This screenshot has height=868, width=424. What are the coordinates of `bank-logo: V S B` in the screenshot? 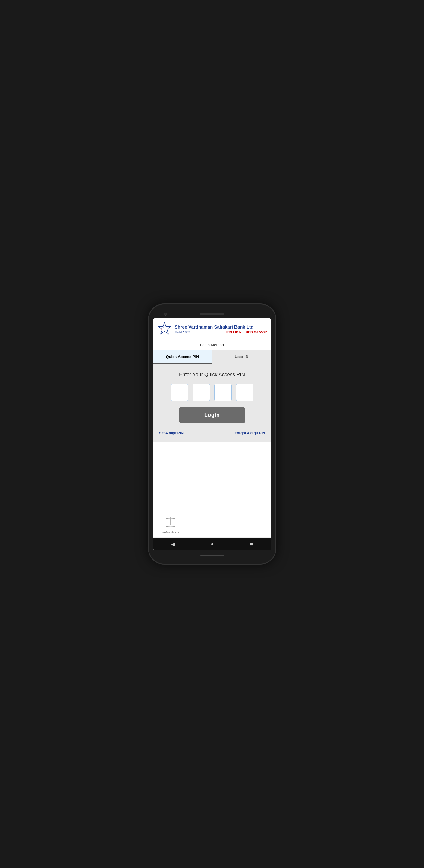 It's located at (164, 329).